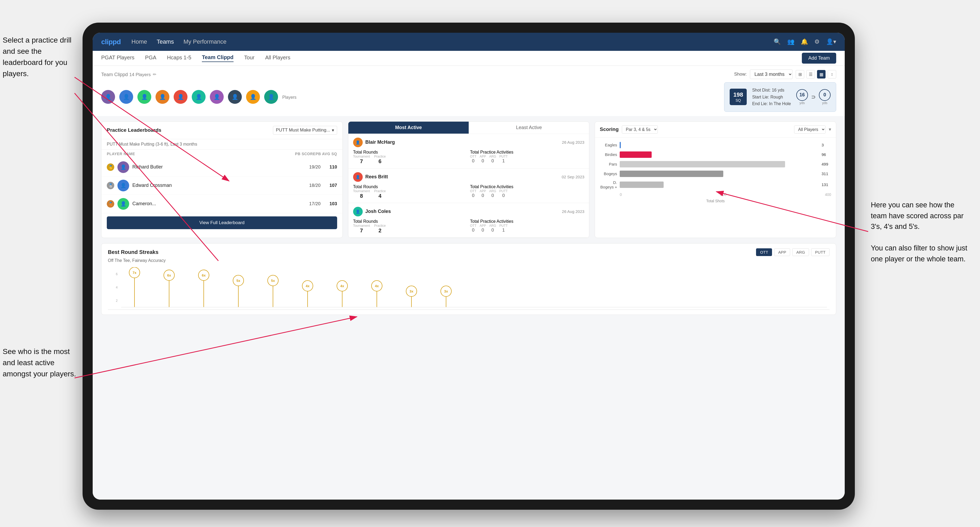  I want to click on add-team-button: Add Team, so click(819, 58).